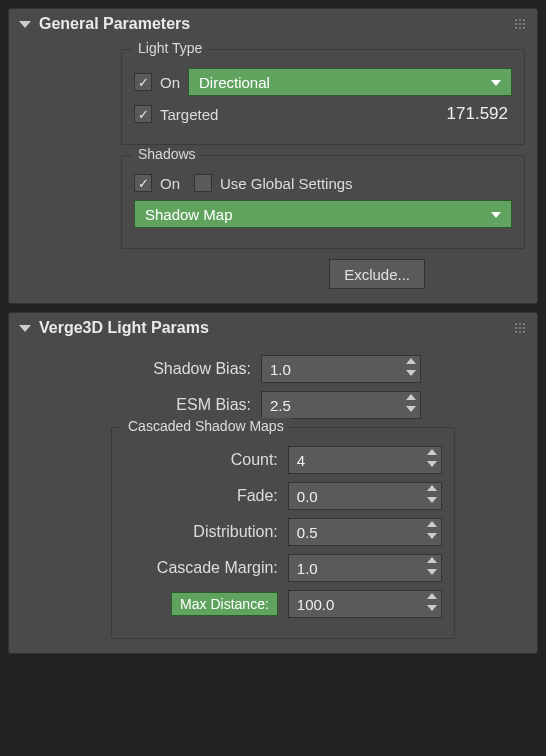 The width and height of the screenshot is (546, 756). What do you see at coordinates (143, 183) in the screenshot?
I see `shadows-on-checkbox` at bounding box center [143, 183].